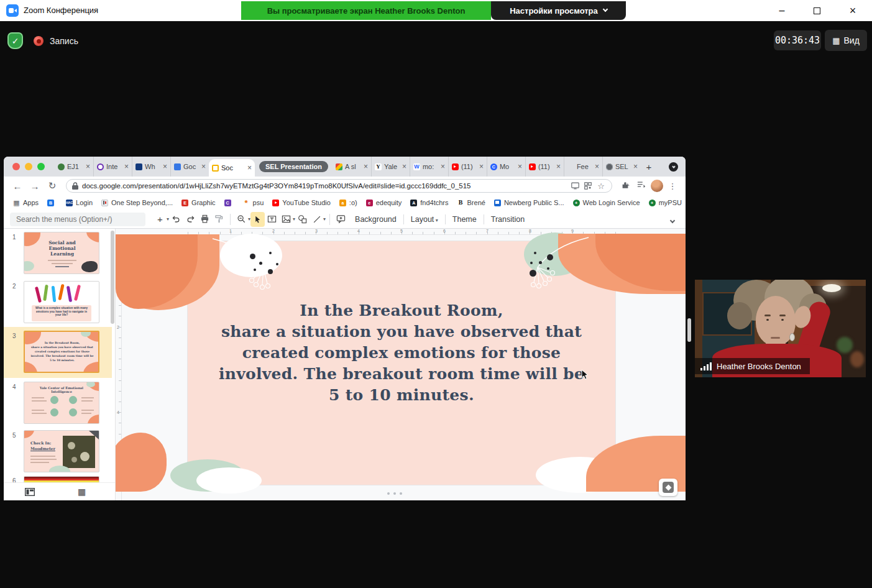  Describe the element at coordinates (257, 219) in the screenshot. I see `select-tool-button` at that location.